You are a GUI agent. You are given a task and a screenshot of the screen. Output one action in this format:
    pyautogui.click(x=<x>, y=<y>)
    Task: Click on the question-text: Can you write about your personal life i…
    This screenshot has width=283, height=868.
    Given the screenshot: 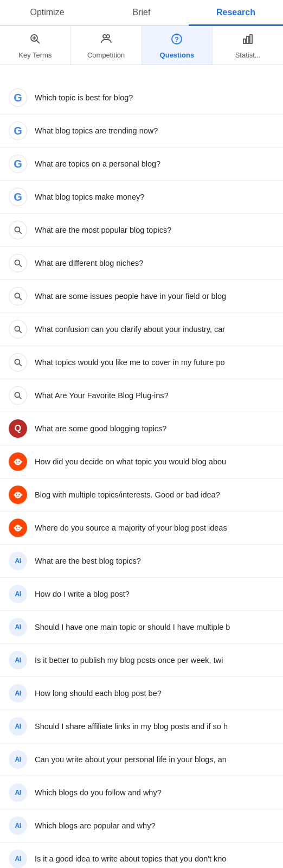 What is the action you would take?
    pyautogui.click(x=155, y=760)
    